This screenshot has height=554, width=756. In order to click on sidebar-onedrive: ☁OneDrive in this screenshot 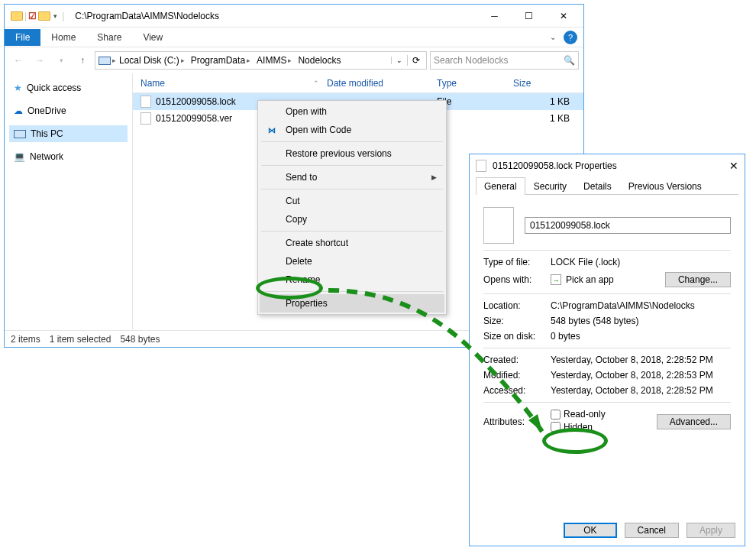, I will do `click(69, 111)`.